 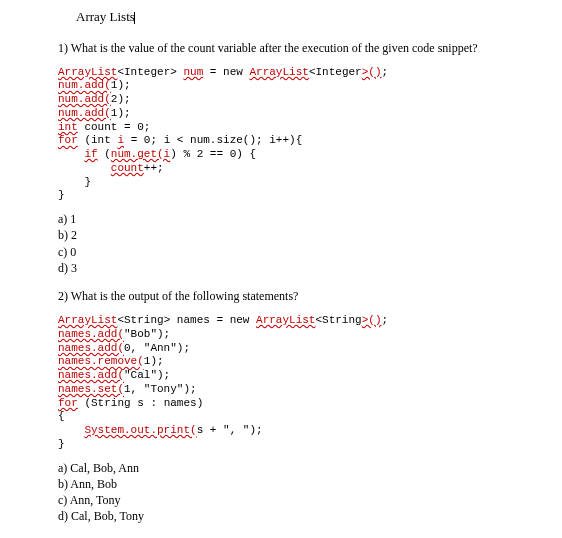 What do you see at coordinates (306, 48) in the screenshot?
I see `q1-prompt: 1) What is the value of the count variab…` at bounding box center [306, 48].